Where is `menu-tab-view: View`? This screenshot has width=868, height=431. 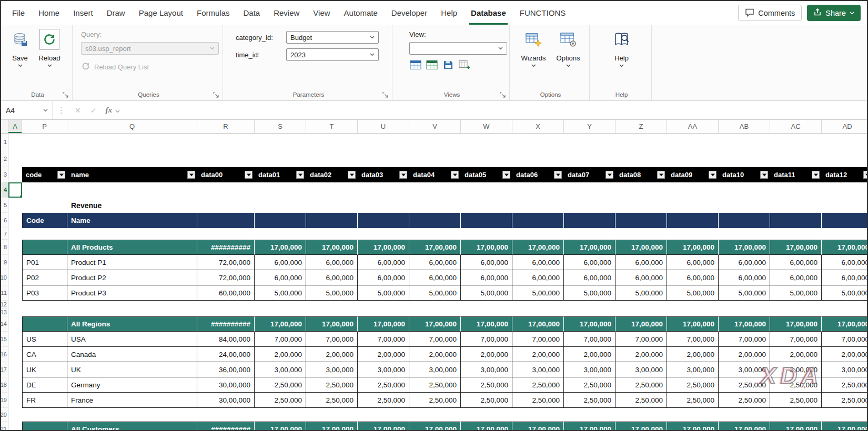 menu-tab-view: View is located at coordinates (321, 13).